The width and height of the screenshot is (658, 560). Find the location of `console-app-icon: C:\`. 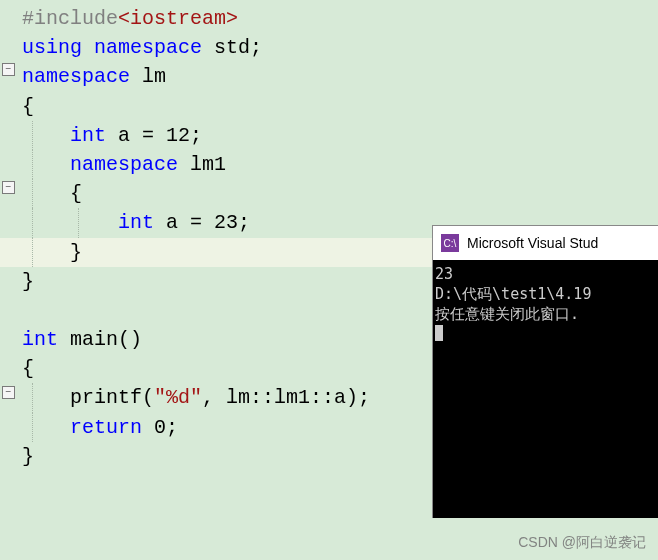

console-app-icon: C:\ is located at coordinates (450, 243).